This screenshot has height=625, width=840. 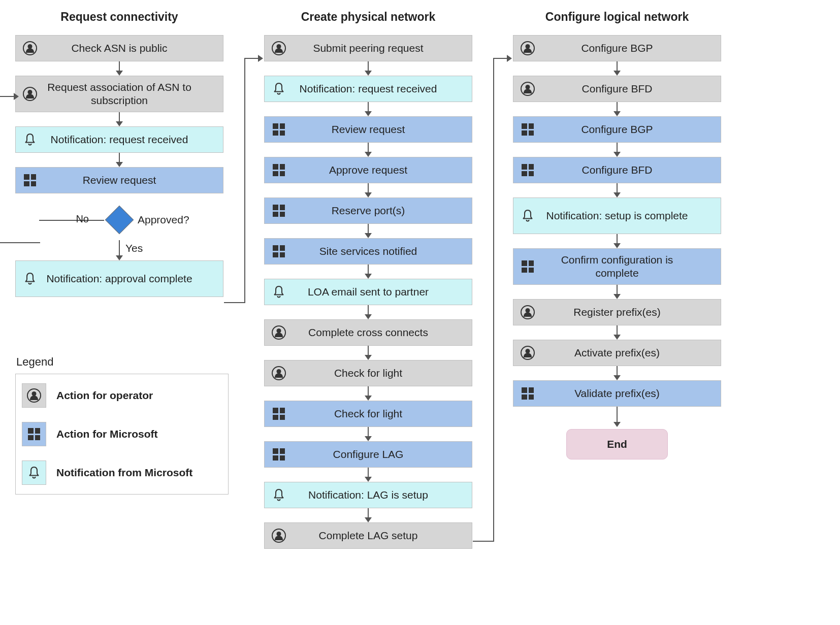 I want to click on step-label: Request association of ASN to subscripti…, so click(x=134, y=94).